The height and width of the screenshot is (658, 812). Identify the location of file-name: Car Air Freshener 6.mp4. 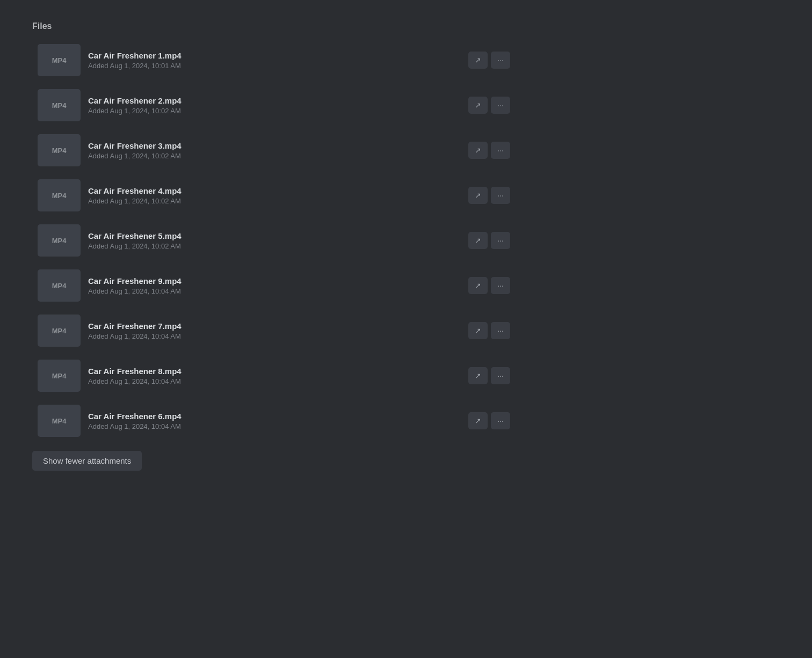
(274, 416).